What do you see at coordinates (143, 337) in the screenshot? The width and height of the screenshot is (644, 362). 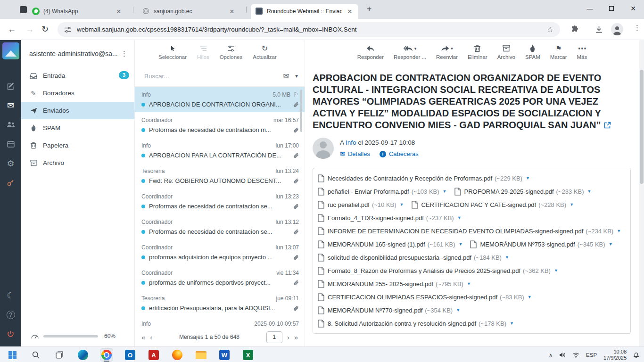 I see `first-page-icon: «` at bounding box center [143, 337].